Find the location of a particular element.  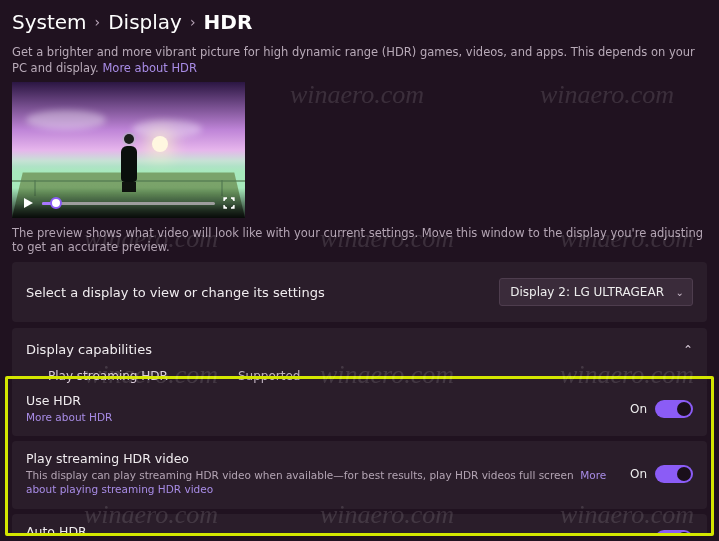

use-hdr-toggle is located at coordinates (674, 409).